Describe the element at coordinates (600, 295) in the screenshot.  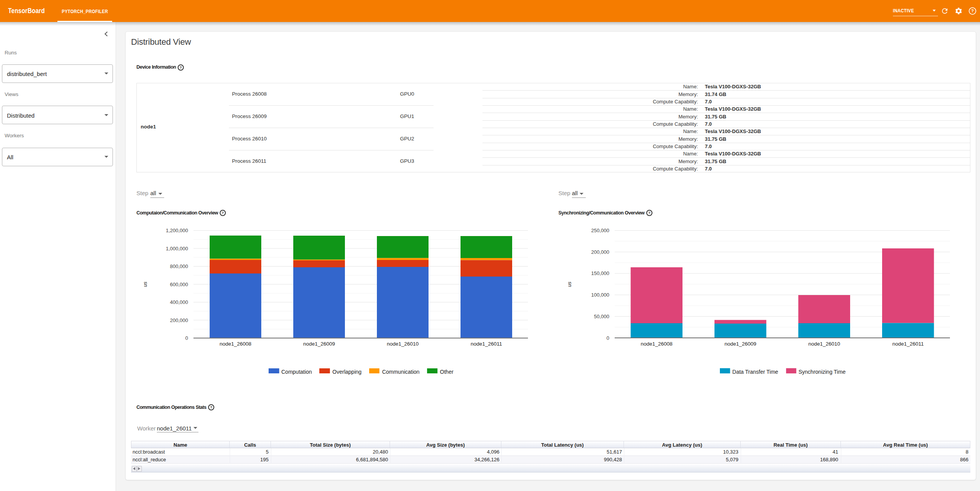
I see `svg-text: 100,000` at that location.